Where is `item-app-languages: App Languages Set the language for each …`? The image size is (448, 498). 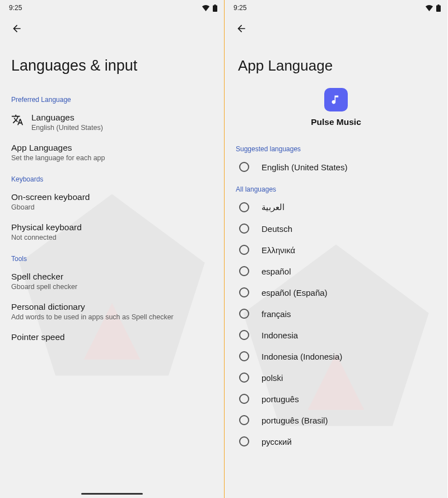
item-app-languages: App Languages Set the language for each … is located at coordinates (112, 152).